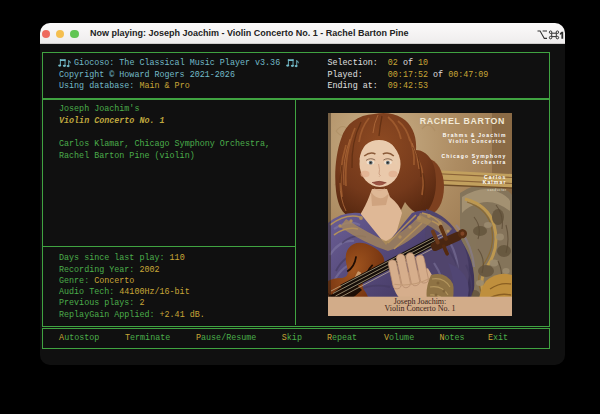  Describe the element at coordinates (463, 121) in the screenshot. I see `svg-text: RACHEL BARTON` at that location.